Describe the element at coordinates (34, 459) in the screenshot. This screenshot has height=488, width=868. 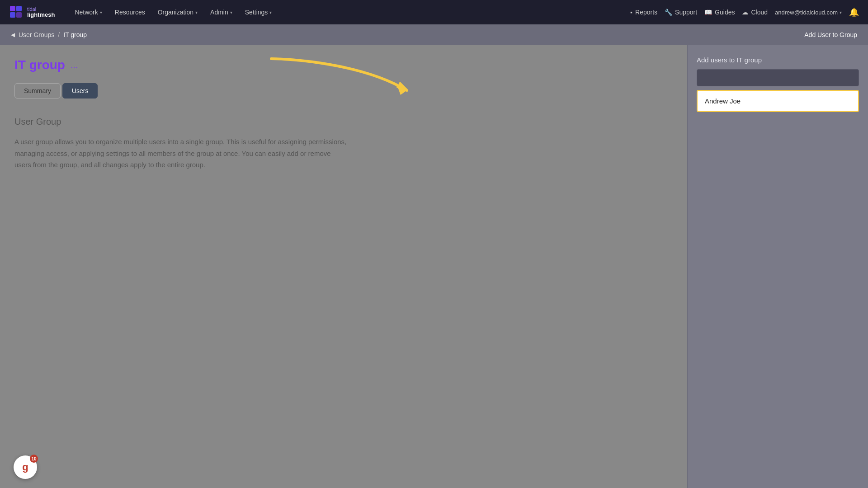
I see `g-badge-count: 10` at that location.